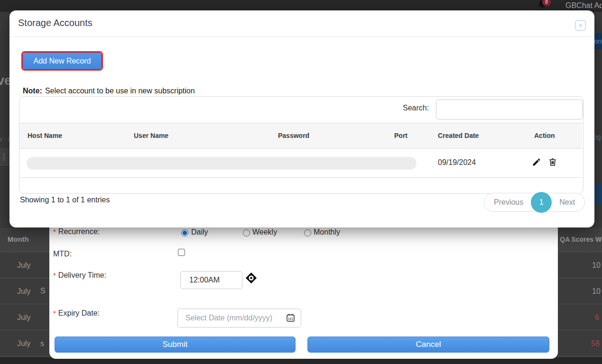  Describe the element at coordinates (239, 318) in the screenshot. I see `expiry-date-input` at that location.